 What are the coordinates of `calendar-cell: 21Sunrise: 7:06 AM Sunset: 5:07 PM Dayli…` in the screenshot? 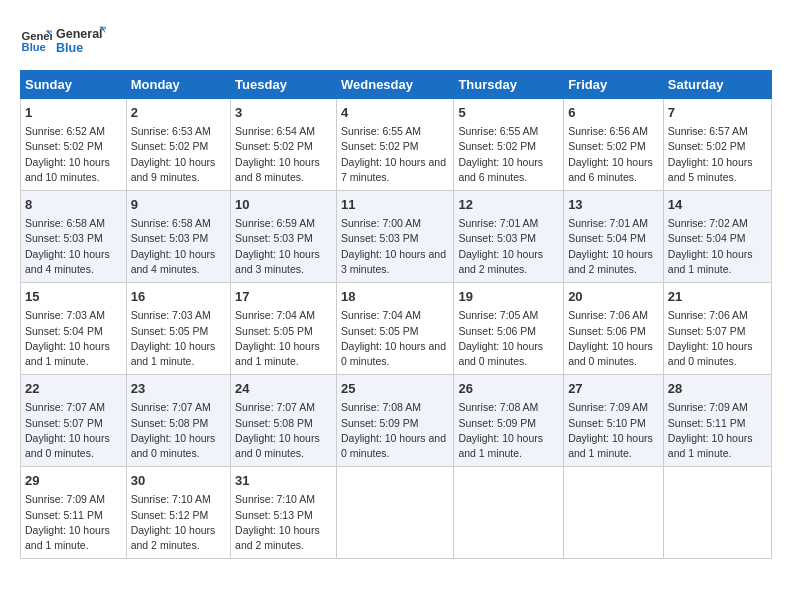 It's located at (717, 329).